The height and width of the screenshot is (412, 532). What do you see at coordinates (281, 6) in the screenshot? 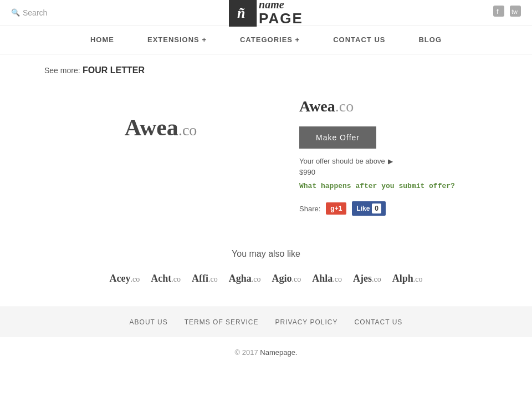
I see `logo-name-text: name` at bounding box center [281, 6].